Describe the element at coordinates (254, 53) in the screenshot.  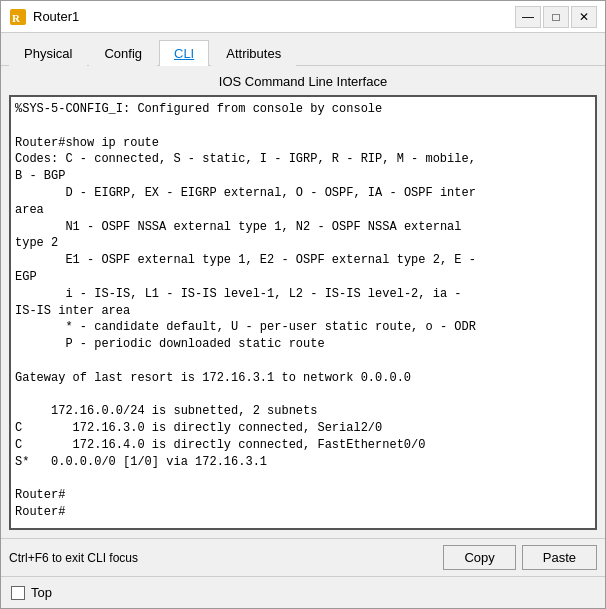
I see `tab-attributes: Attributes` at that location.